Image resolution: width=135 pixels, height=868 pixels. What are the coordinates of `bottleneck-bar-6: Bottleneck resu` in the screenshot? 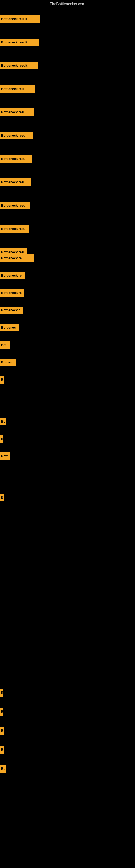 It's located at (16, 135).